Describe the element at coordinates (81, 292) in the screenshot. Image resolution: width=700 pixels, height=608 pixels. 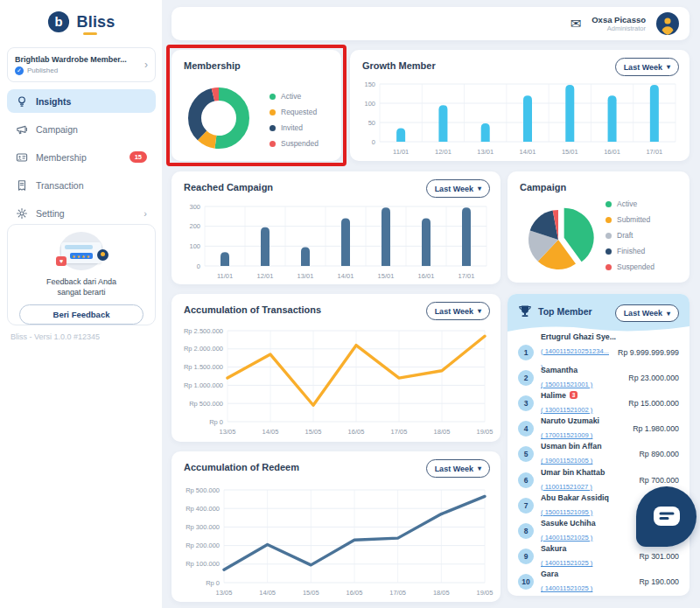
I see `feedback-text-line2: sangat berarti` at that location.